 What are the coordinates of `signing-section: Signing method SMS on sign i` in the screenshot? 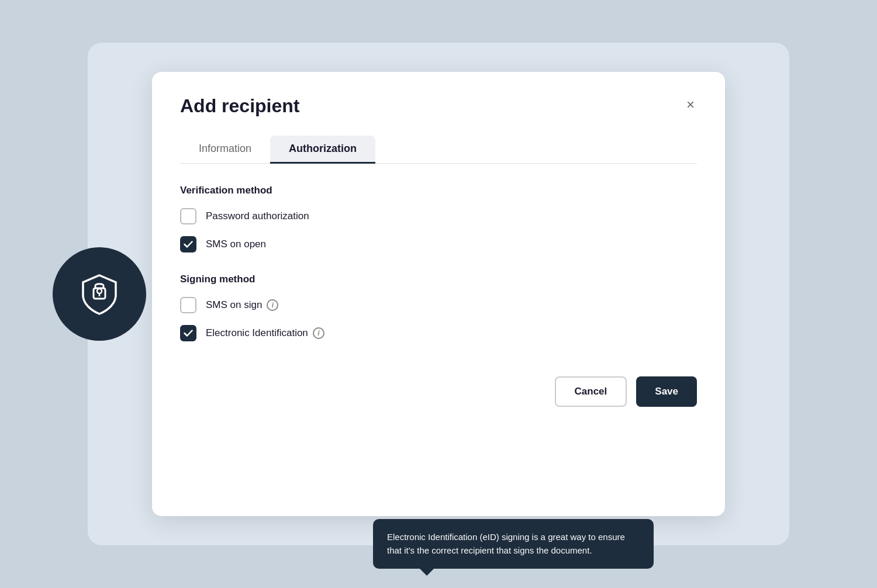 It's located at (438, 307).